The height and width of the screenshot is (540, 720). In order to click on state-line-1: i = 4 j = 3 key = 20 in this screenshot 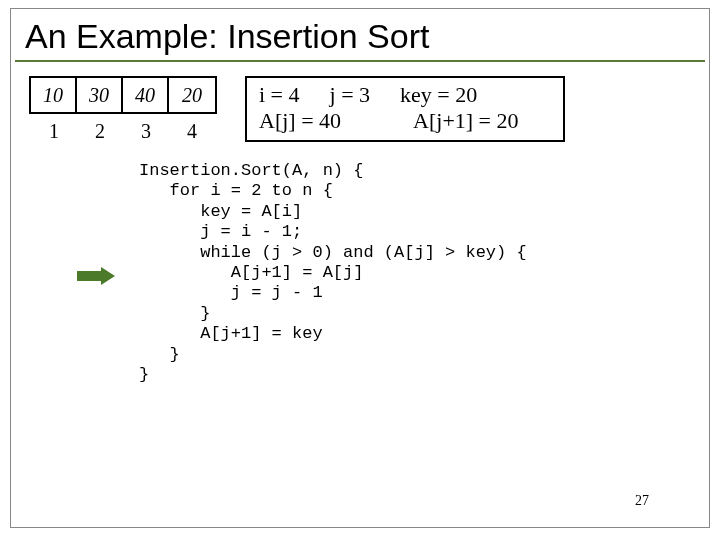, I will do `click(405, 95)`.